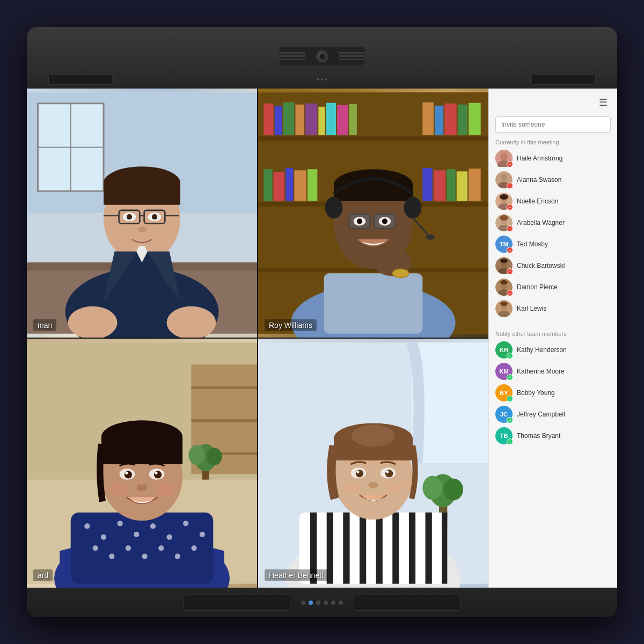 This screenshot has width=644, height=644. I want to click on participant-item: − Arabella Wagner, so click(553, 223).